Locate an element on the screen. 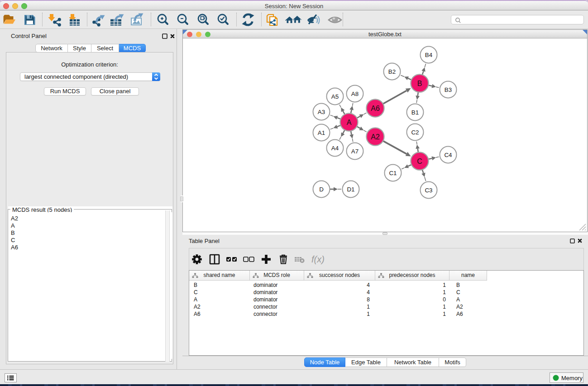 The image size is (588, 386). svg-text: A is located at coordinates (349, 122).